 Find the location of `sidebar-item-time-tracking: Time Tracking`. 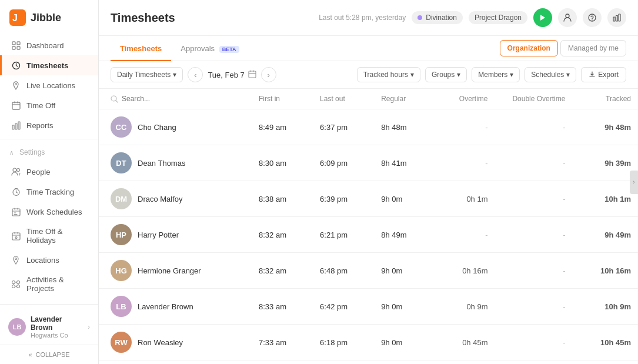

sidebar-item-time-tracking: Time Tracking is located at coordinates (49, 192).